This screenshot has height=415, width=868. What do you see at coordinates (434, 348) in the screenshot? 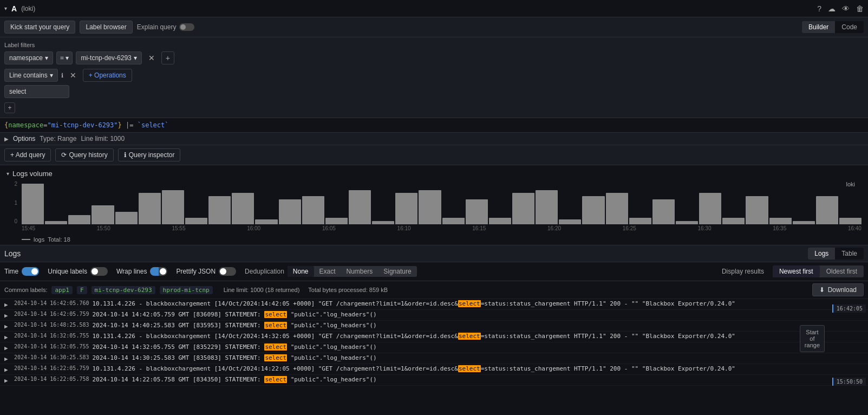
I see `log-row: ▶2024-10-14 16:32:05.7552024-10-14 14:32…` at bounding box center [434, 348].